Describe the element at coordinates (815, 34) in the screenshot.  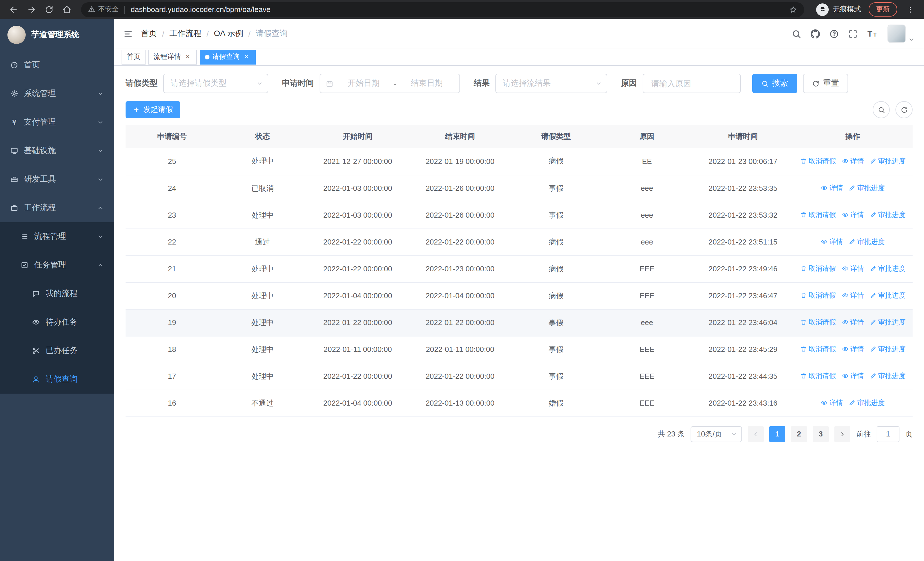
I see `github-icon` at that location.